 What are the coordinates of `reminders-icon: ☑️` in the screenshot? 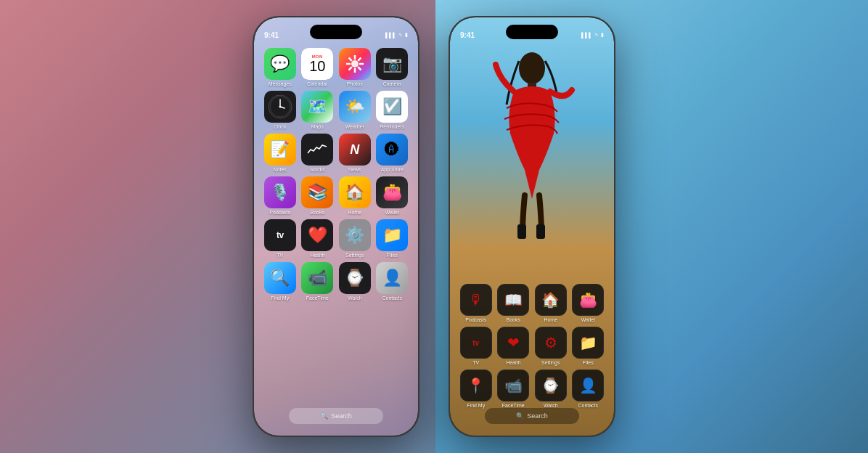 It's located at (392, 107).